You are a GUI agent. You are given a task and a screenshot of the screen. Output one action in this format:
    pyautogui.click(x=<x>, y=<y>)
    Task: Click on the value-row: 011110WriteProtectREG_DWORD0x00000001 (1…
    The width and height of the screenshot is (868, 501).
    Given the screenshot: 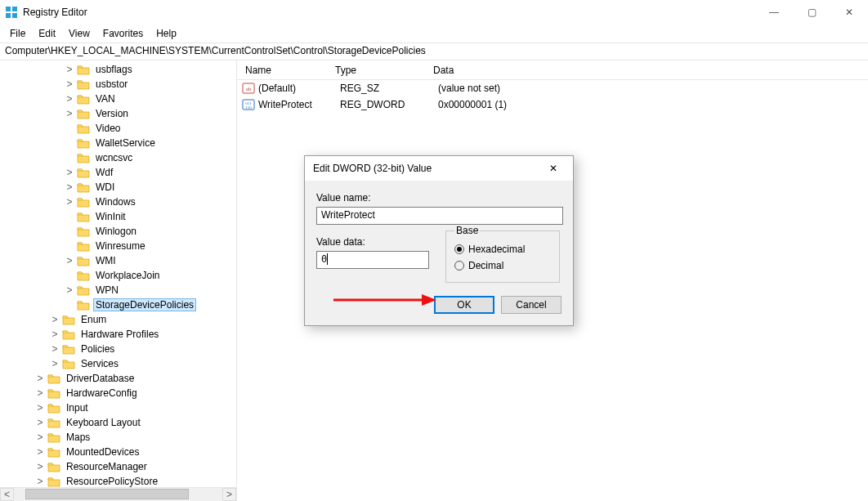 What is the action you would take?
    pyautogui.click(x=553, y=105)
    